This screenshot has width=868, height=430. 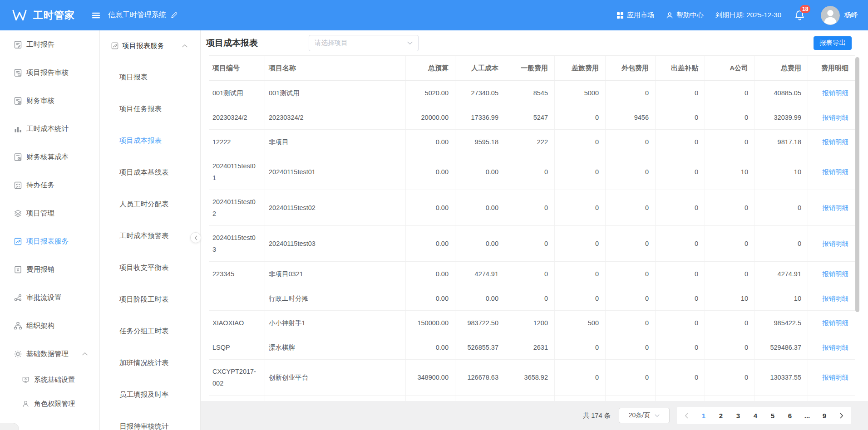 What do you see at coordinates (40, 15) in the screenshot?
I see `brand: 工时管家` at bounding box center [40, 15].